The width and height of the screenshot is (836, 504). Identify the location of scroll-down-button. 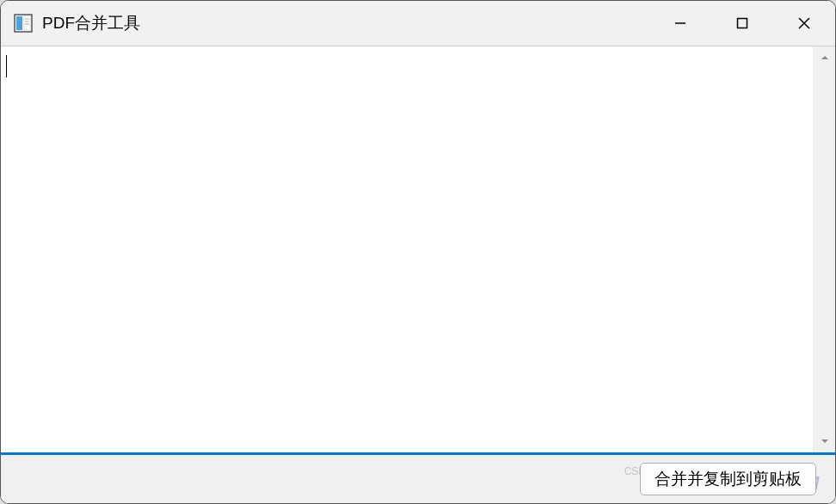
(824, 441).